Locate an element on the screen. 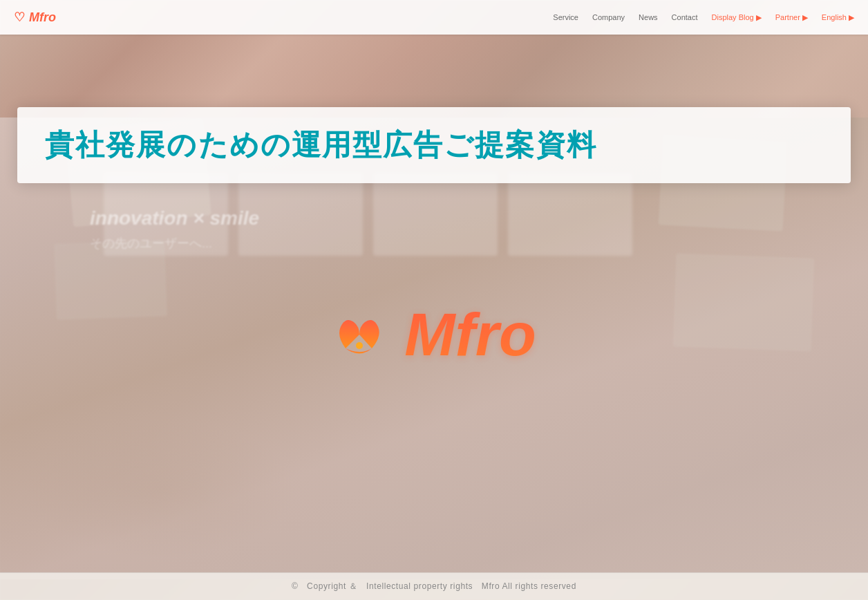  footer-copyright: © Copyright ＆ Intellectual property righ… is located at coordinates (434, 586).